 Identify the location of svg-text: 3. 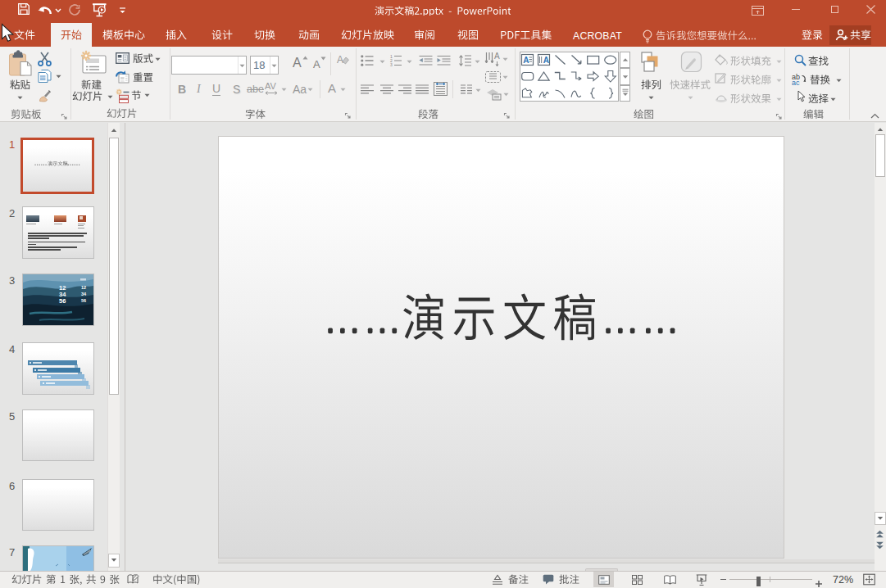
(392, 65).